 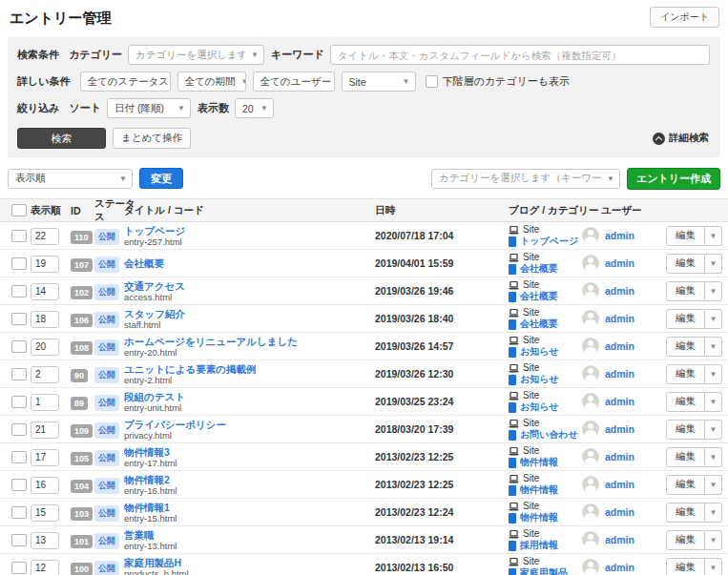 I want to click on status-select: 全てのステータス ▼, so click(x=126, y=82).